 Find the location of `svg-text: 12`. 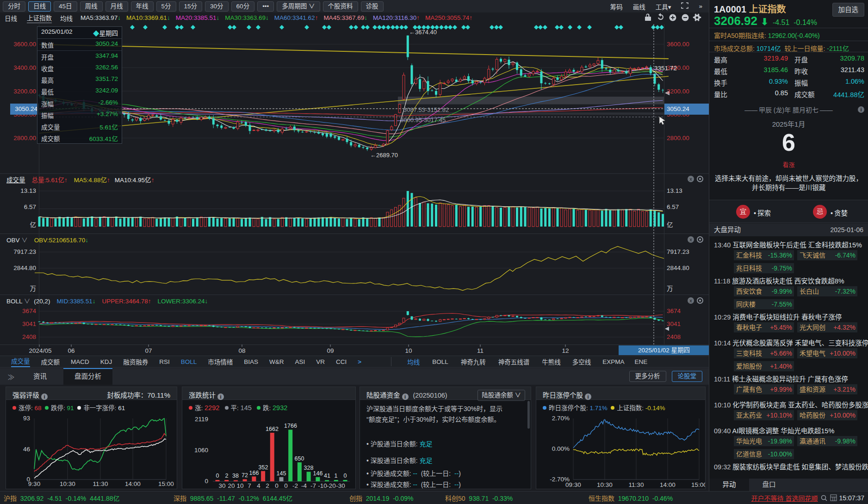

svg-text: 12 is located at coordinates (565, 350).